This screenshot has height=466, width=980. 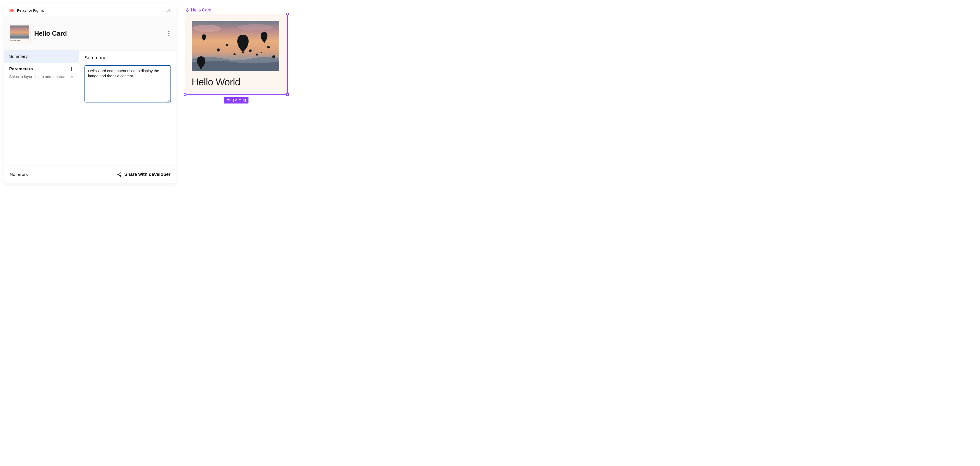 What do you see at coordinates (169, 11) in the screenshot?
I see `close-icon` at bounding box center [169, 11].